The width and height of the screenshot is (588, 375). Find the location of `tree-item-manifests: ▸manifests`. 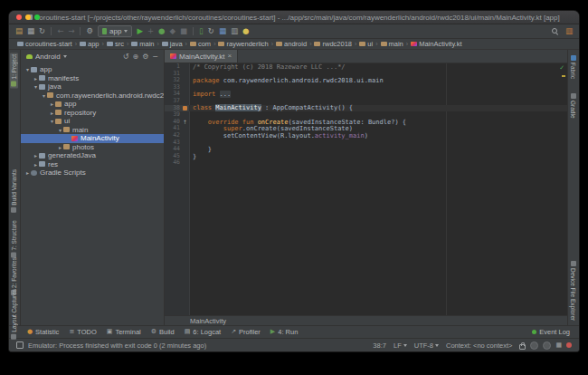

tree-item-manifests: ▸manifests is located at coordinates (92, 79).